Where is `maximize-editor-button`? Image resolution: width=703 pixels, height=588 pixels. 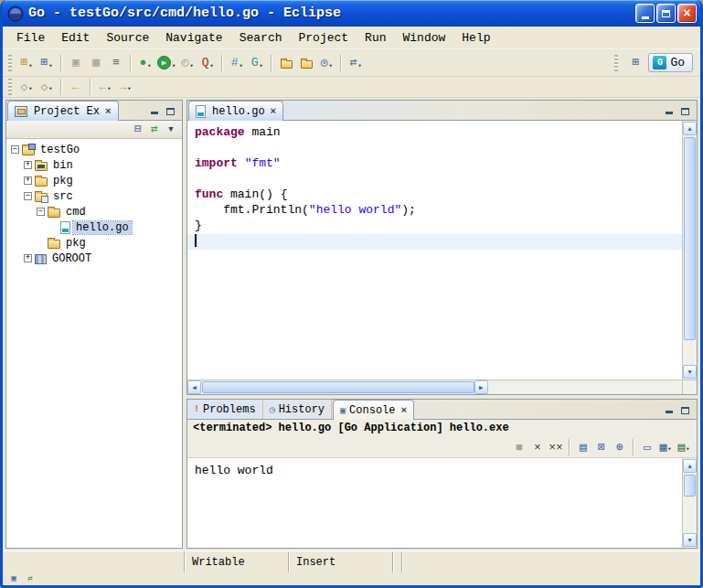 maximize-editor-button is located at coordinates (686, 111).